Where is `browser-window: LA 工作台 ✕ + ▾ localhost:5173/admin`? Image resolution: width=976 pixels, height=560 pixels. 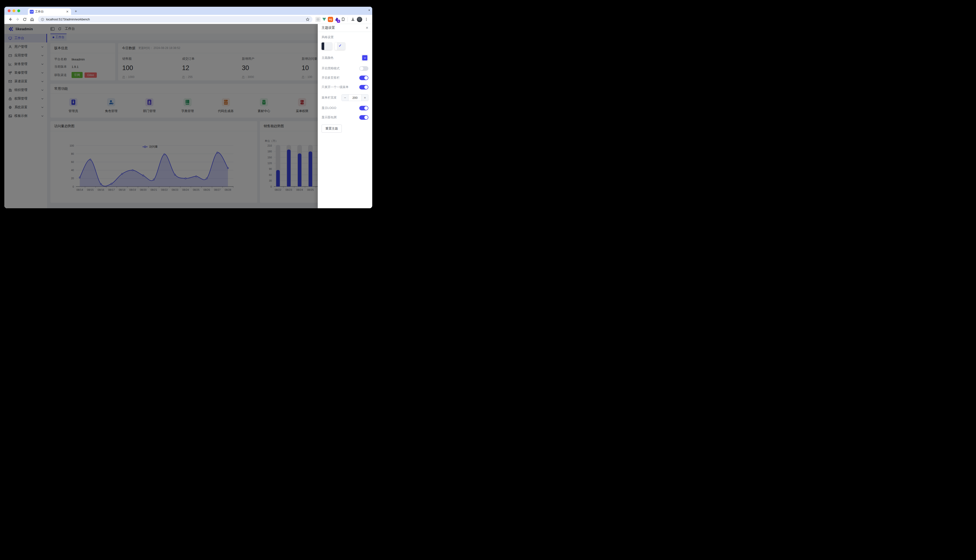
browser-window: LA 工作台 ✕ + ▾ localhost:5173/admin is located at coordinates (188, 107).